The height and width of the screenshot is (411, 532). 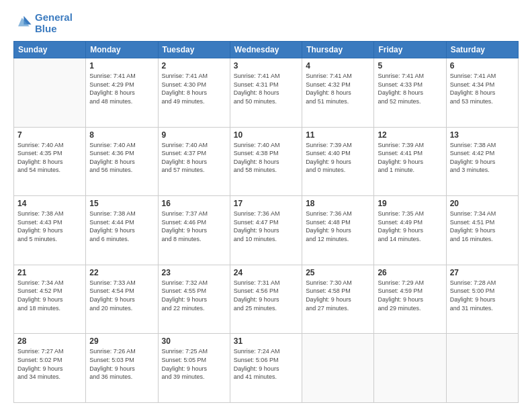 What do you see at coordinates (194, 364) in the screenshot?
I see `day-info: Sunrise: 7:25 AMSunset: 5:05 PMDaylight:…` at bounding box center [194, 364].